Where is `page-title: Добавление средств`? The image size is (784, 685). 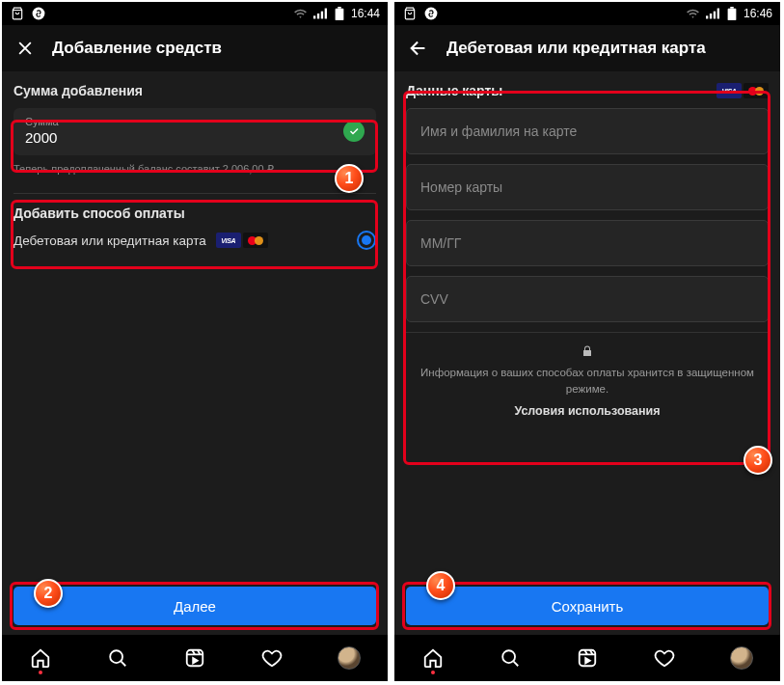 page-title: Добавление средств is located at coordinates (137, 48).